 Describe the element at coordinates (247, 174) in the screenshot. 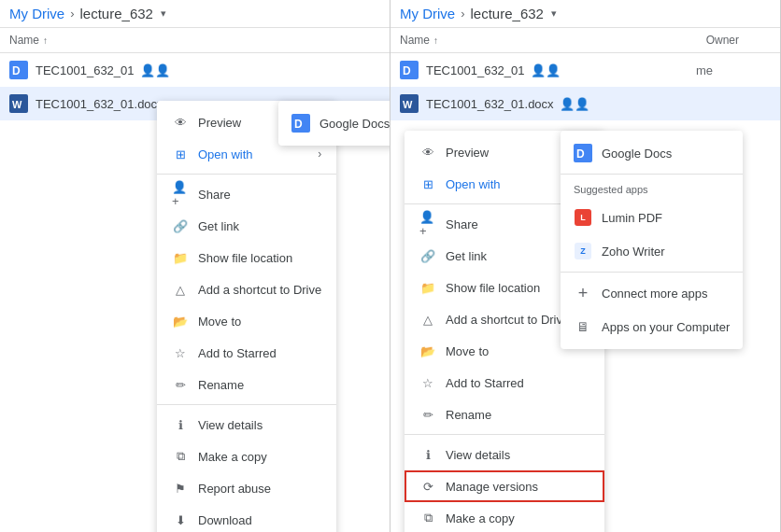

I see `left-sep1` at that location.